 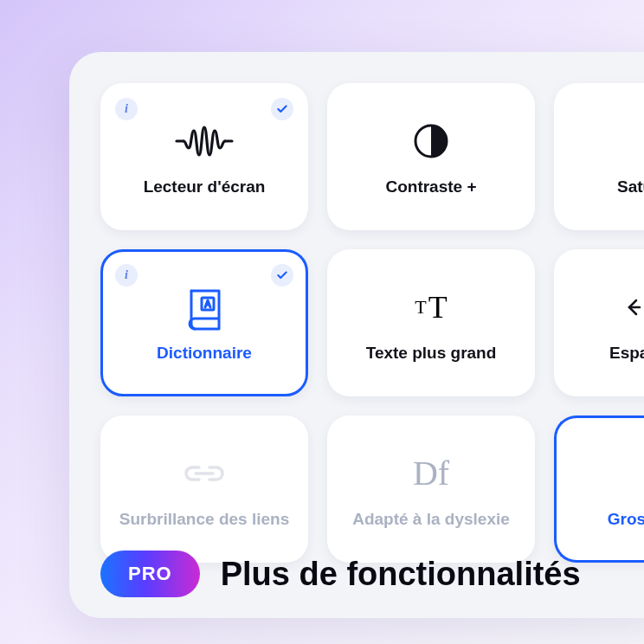 What do you see at coordinates (431, 141) in the screenshot?
I see `contrast-icon` at bounding box center [431, 141].